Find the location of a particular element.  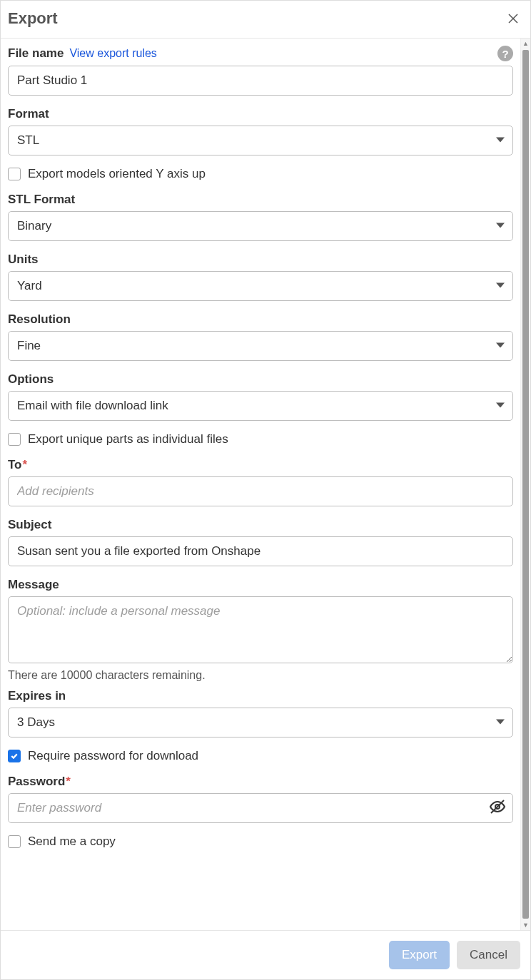

password-input is located at coordinates (261, 808).